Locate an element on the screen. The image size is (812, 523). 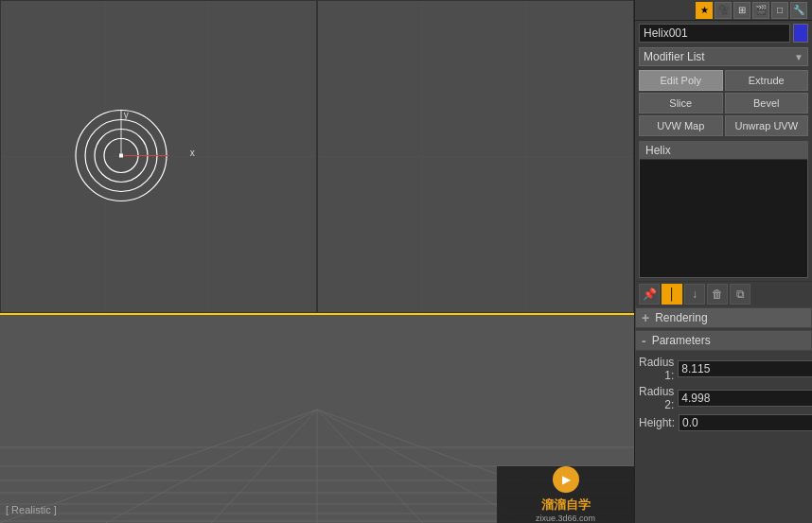
radius2-row: Radius 2: ▲ ▼ is located at coordinates (723, 398).